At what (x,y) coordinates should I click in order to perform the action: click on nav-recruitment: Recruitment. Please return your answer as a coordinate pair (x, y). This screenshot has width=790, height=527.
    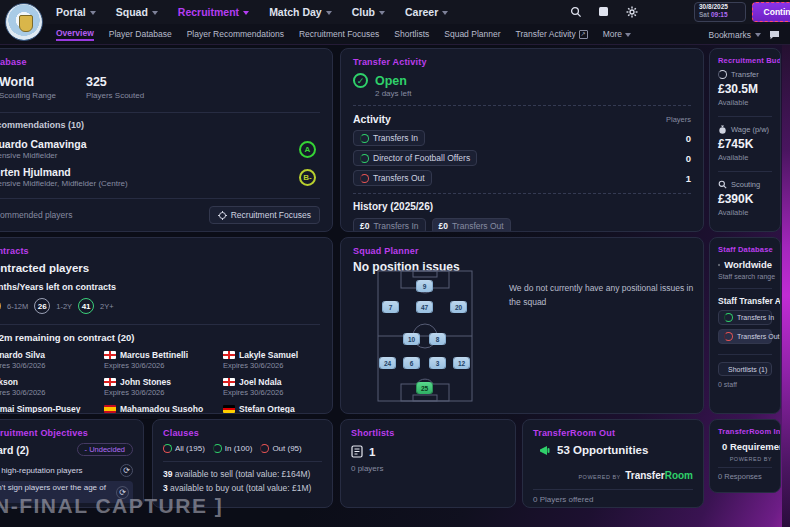
    Looking at the image, I should click on (214, 12).